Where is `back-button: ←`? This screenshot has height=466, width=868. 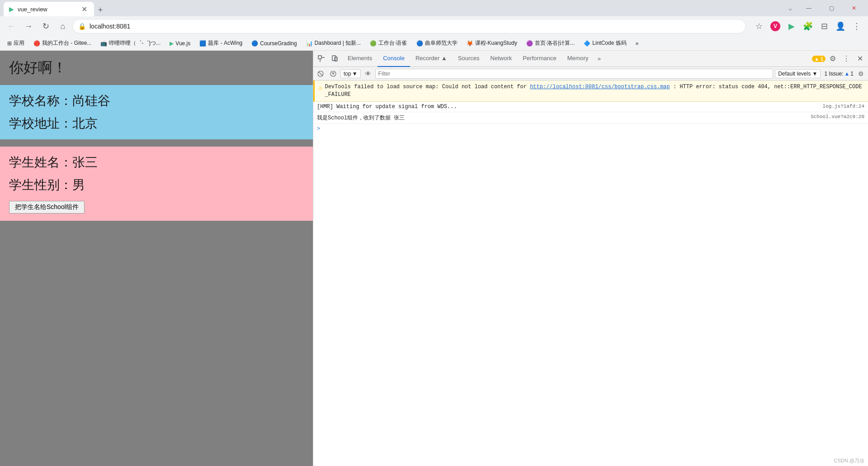 back-button: ← is located at coordinates (11, 26).